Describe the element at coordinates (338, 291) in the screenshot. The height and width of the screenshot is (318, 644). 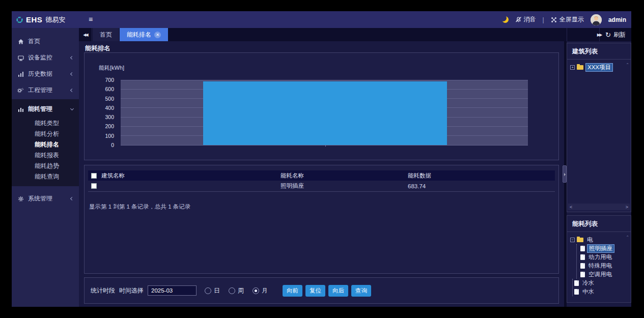
I see `backward-button: 向后` at that location.